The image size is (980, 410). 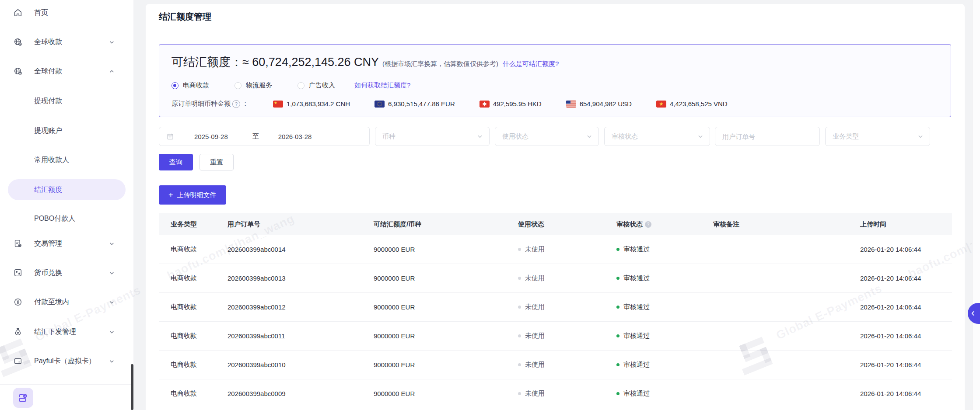 I want to click on sidebar-item-label: Payful卡（虚拟卡）, so click(x=65, y=361).